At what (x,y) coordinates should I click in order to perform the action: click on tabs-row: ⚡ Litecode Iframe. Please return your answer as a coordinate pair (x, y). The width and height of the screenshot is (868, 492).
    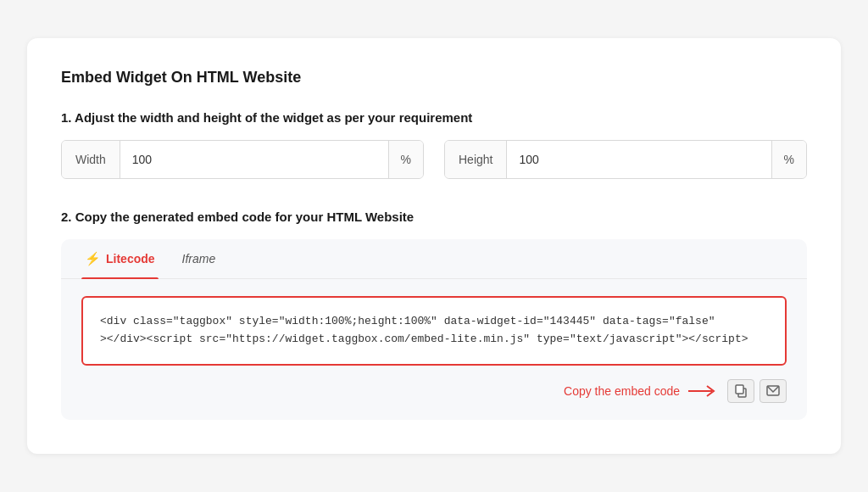
    Looking at the image, I should click on (434, 260).